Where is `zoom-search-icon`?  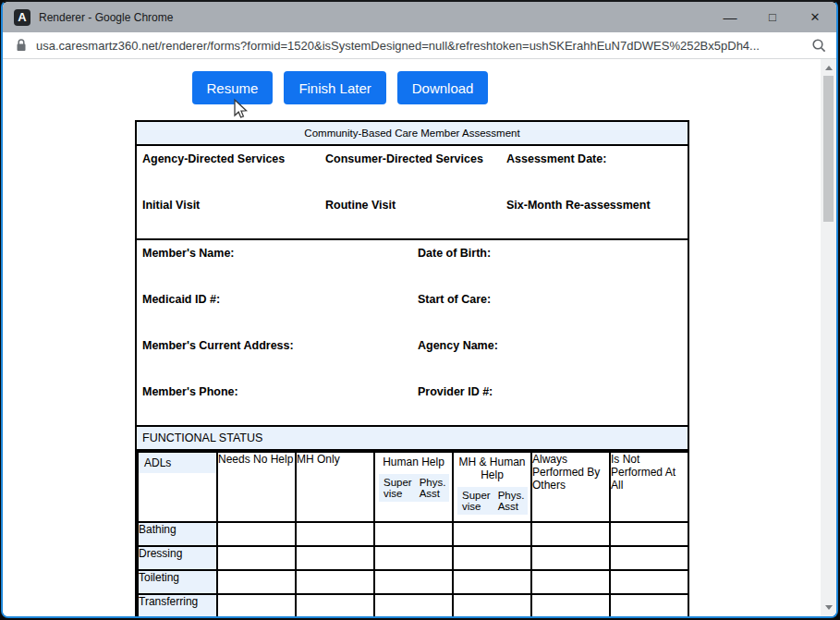
zoom-search-icon is located at coordinates (819, 46).